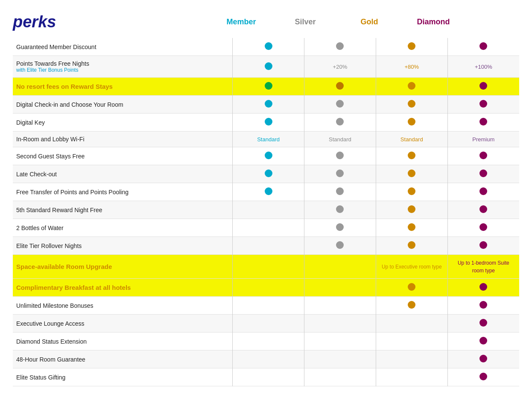 This screenshot has height=397, width=532. I want to click on table-row: Elite Status Gifting, so click(266, 377).